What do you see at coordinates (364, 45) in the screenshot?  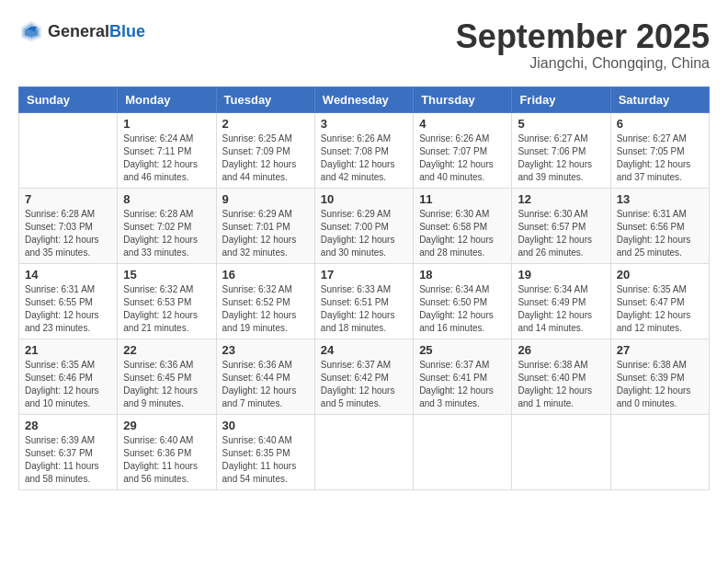 I see `page-header: GeneralBlue September 2025 Jiangchi, Cho…` at bounding box center [364, 45].